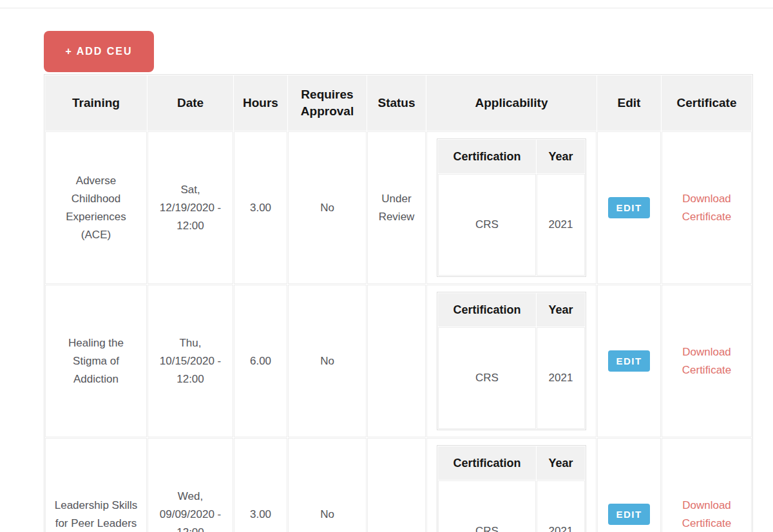 This screenshot has height=532, width=773. I want to click on training-cell: Adverse Childhood Experiences (ACE), so click(96, 207).